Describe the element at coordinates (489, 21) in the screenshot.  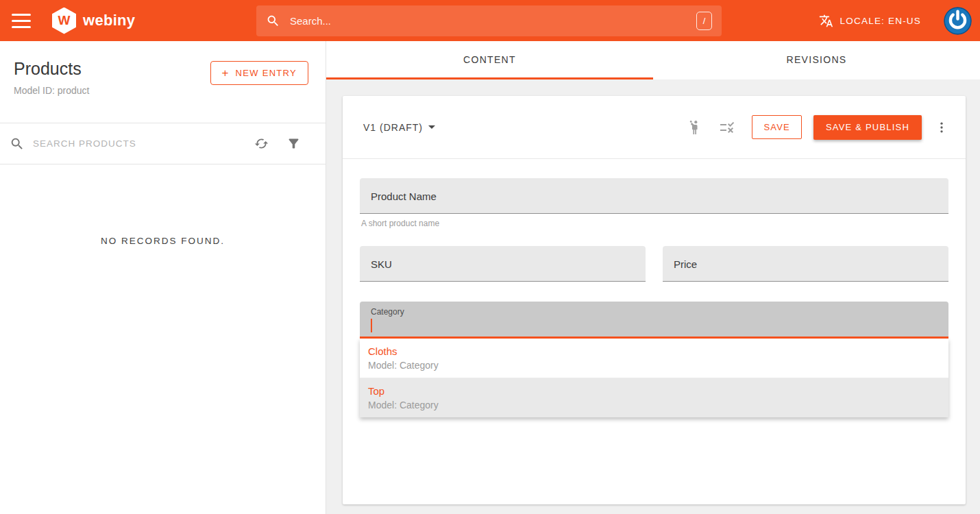
I see `global-search-bar: /` at that location.